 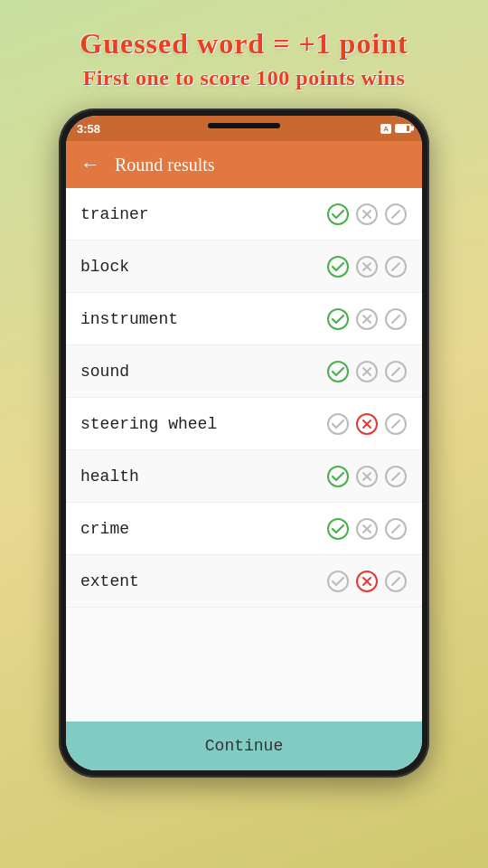 I want to click on word-label: crime, so click(x=105, y=529).